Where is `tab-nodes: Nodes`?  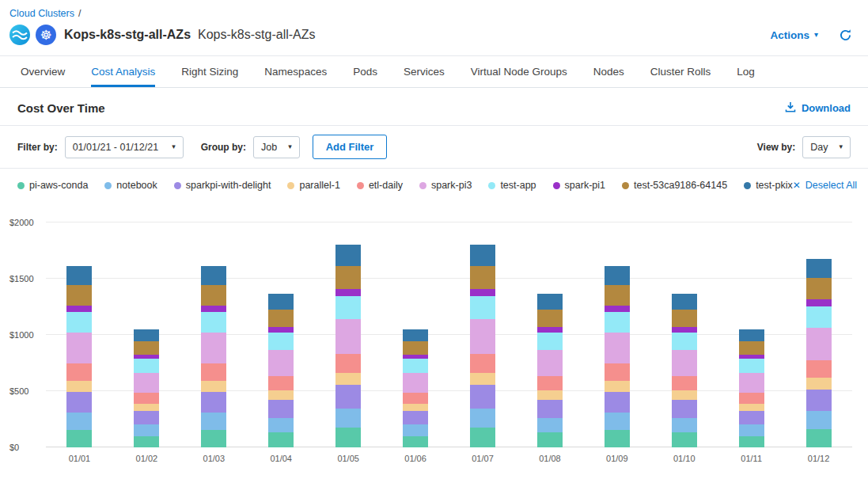
tab-nodes: Nodes is located at coordinates (609, 71).